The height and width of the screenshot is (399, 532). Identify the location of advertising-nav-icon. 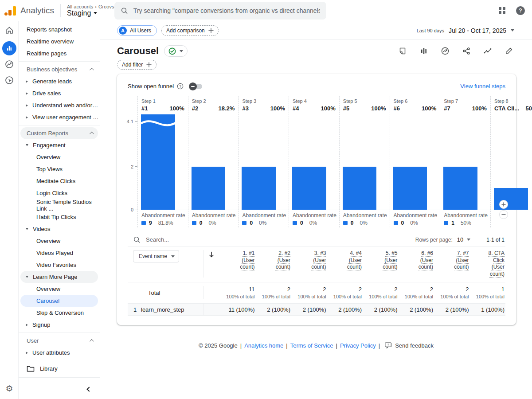
(9, 80).